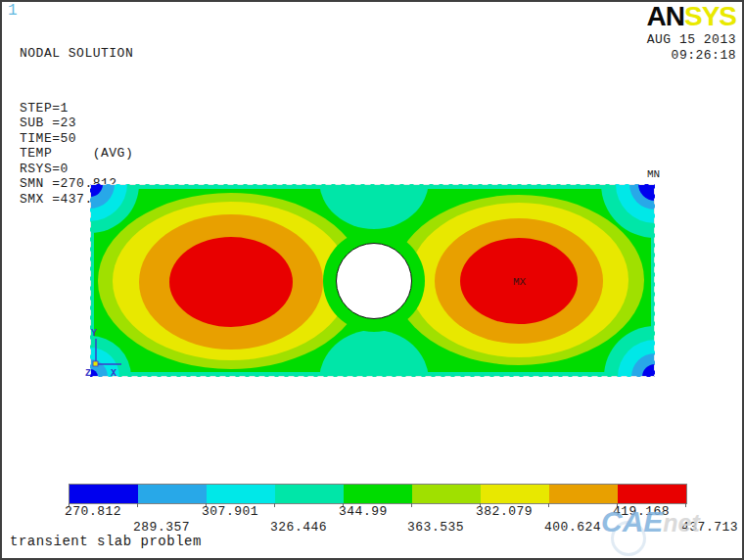 This screenshot has width=744, height=560. Describe the element at coordinates (299, 527) in the screenshot. I see `legend-label: 326.446` at that location.